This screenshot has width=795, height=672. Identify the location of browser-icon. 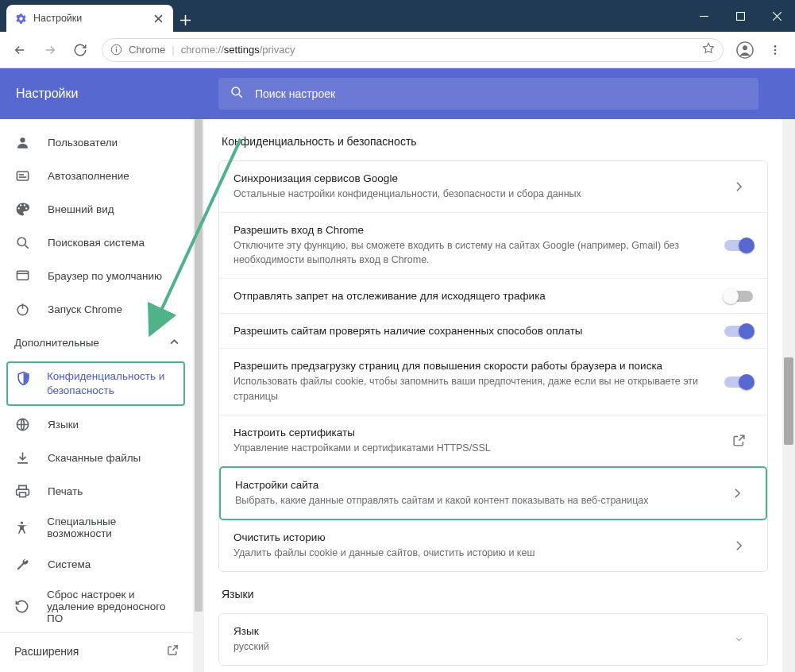
(22, 276).